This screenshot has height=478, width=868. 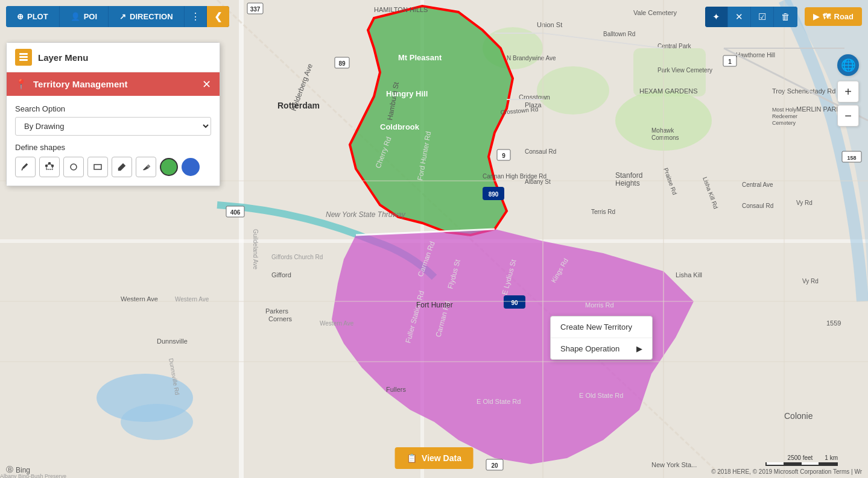 What do you see at coordinates (848, 65) in the screenshot?
I see `globe-button: 🌐` at bounding box center [848, 65].